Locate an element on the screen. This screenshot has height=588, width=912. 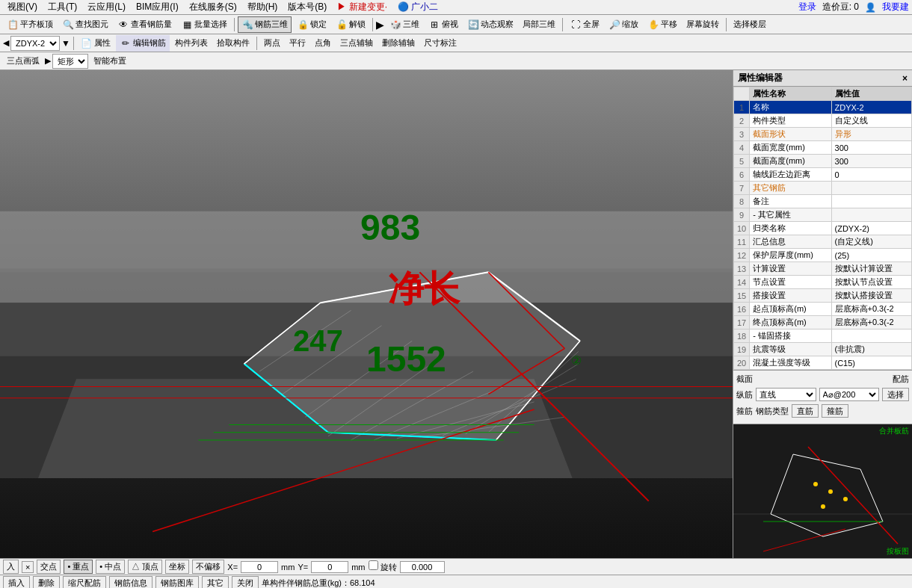
prop-row-num: 18 is located at coordinates (742, 336).